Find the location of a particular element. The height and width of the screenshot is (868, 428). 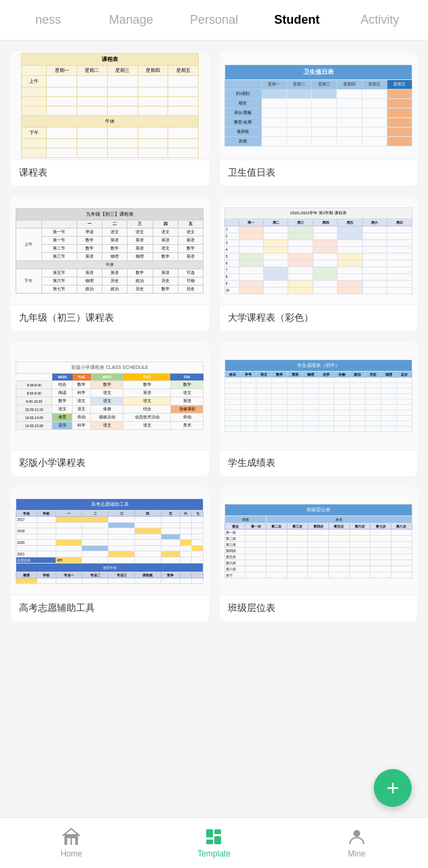

template-card-4: 2020-2321学年 第1学期 课程表 周一周二周三周四周五周六周日 1 2 … is located at coordinates (319, 264).